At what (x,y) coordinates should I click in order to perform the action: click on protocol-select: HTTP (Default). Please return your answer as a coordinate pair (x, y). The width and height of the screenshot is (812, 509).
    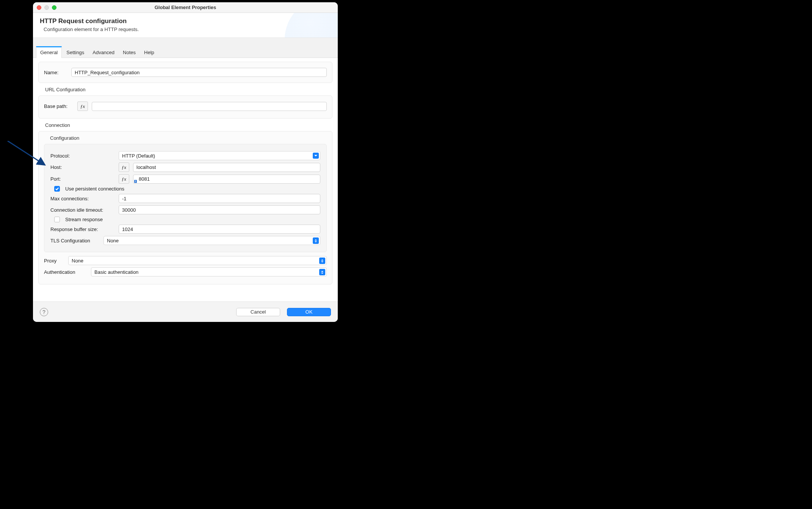
    Looking at the image, I should click on (219, 156).